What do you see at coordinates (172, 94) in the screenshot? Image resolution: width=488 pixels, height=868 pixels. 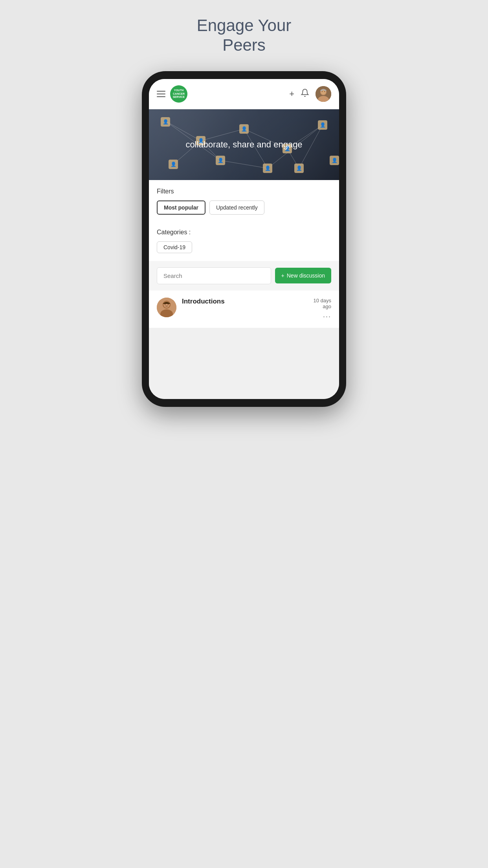 I see `nav-left: YOUTHCANCERSERVICE` at bounding box center [172, 94].